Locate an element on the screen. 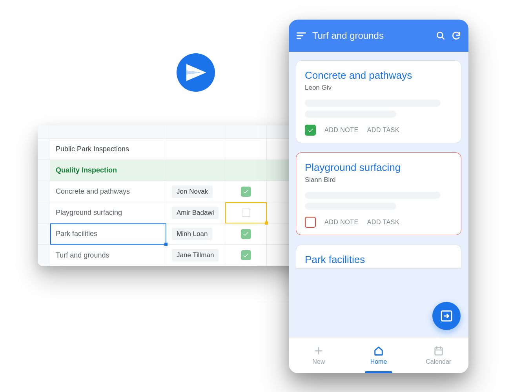 Image resolution: width=532 pixels, height=392 pixels. task-cell: Concrete and pathways is located at coordinates (108, 191).